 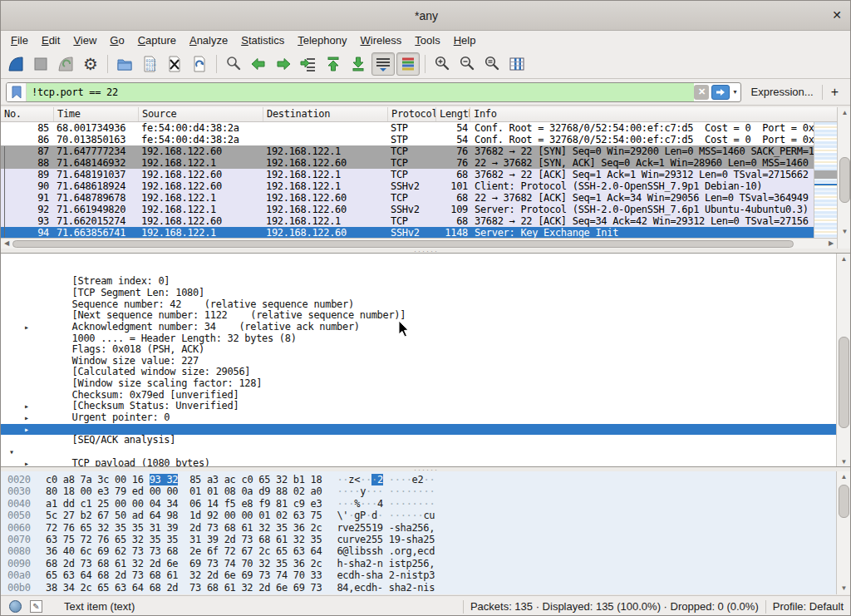 What do you see at coordinates (308, 64) in the screenshot?
I see `go-to-packet-button` at bounding box center [308, 64].